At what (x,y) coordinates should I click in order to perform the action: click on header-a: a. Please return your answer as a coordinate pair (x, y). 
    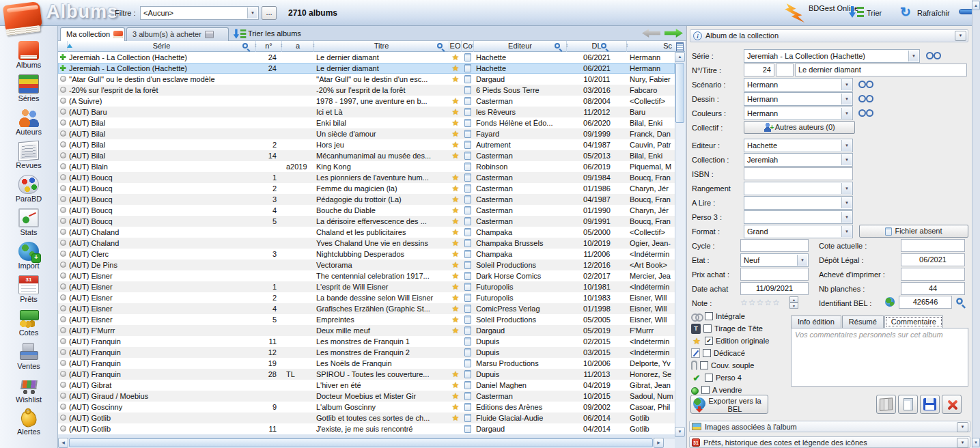
    Looking at the image, I should click on (298, 46).